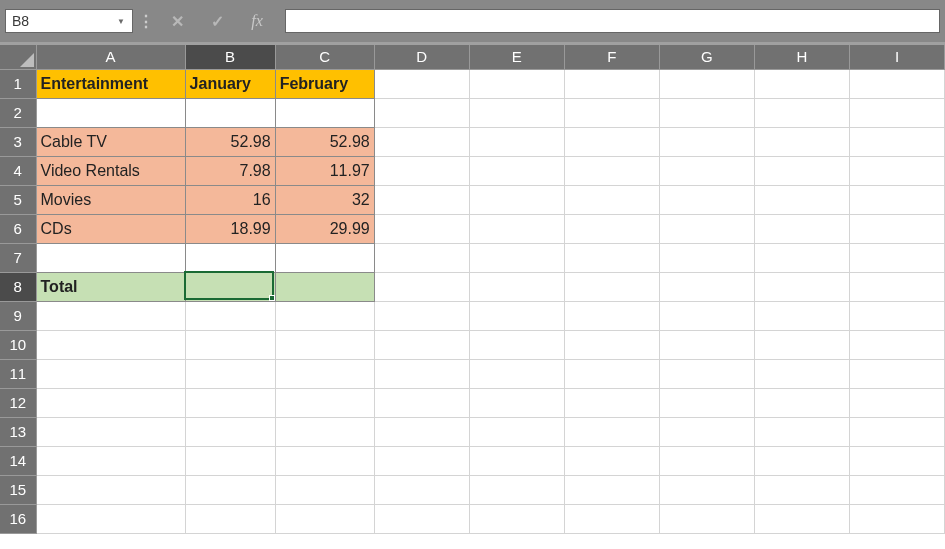 The width and height of the screenshot is (945, 549). I want to click on cell-A7, so click(110, 258).